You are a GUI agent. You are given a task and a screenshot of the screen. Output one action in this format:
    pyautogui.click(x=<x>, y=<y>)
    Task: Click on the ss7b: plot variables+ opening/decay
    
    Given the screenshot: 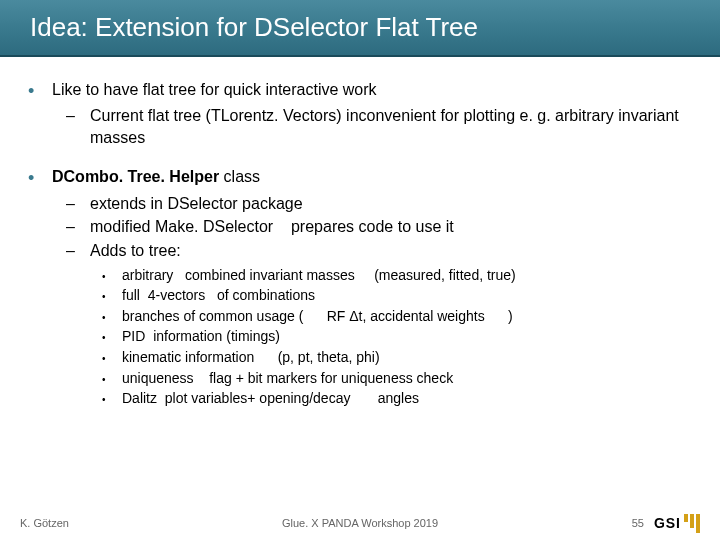 What is the action you would take?
    pyautogui.click(x=258, y=398)
    